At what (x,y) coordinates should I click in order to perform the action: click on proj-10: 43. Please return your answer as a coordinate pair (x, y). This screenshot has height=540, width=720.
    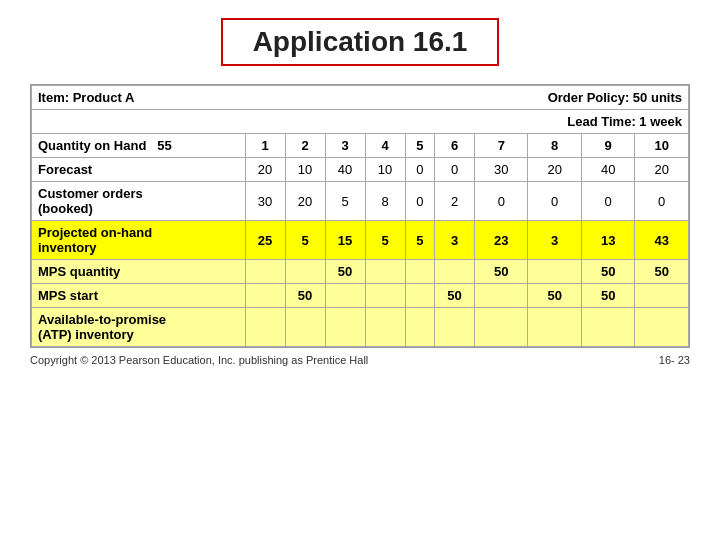
    Looking at the image, I should click on (662, 240).